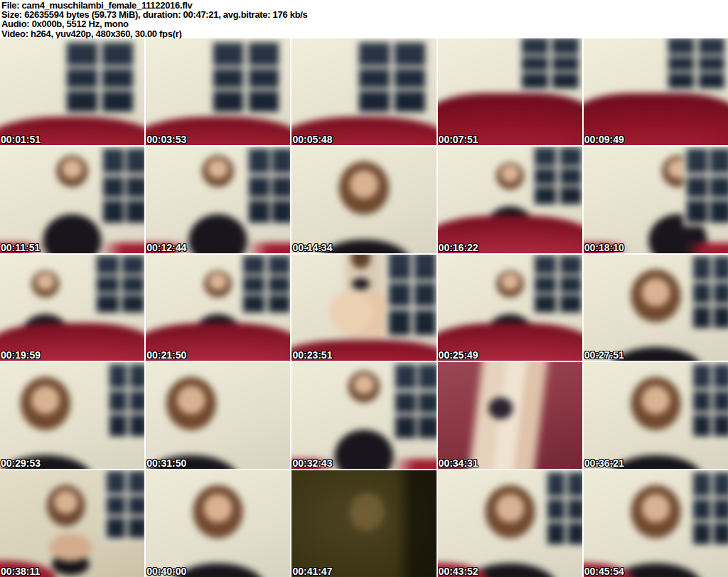 The image size is (728, 577). Describe the element at coordinates (218, 415) in the screenshot. I see `thumbnail: 00:31:50` at that location.